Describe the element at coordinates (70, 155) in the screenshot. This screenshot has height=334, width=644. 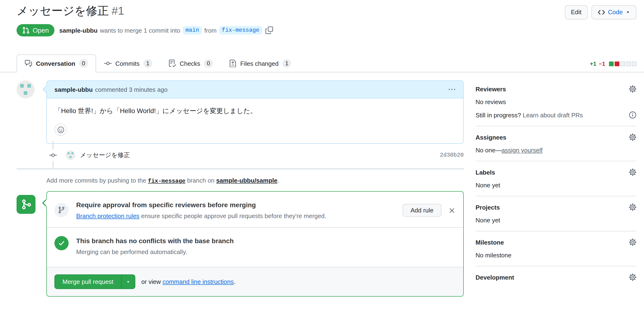
I see `commit-author-avatar` at that location.